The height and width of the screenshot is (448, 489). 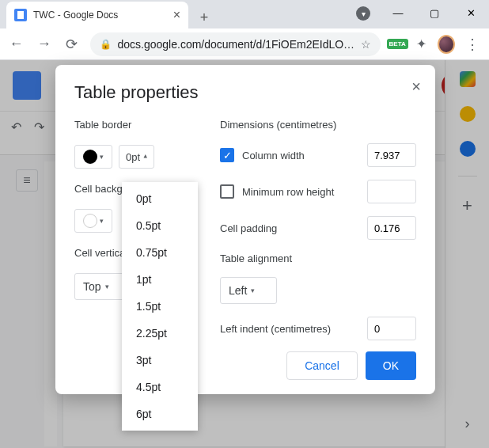 What do you see at coordinates (227, 192) in the screenshot?
I see `min-row-height-checkbox` at bounding box center [227, 192].